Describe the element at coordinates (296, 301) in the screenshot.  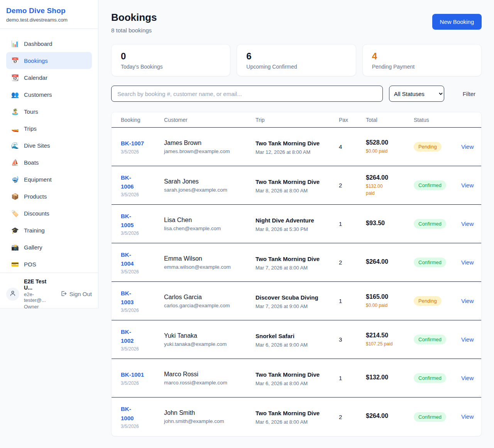
I see `table-row: BK- 1003 3/5/2026 Carlos Garcia carlos.g…` at that location.